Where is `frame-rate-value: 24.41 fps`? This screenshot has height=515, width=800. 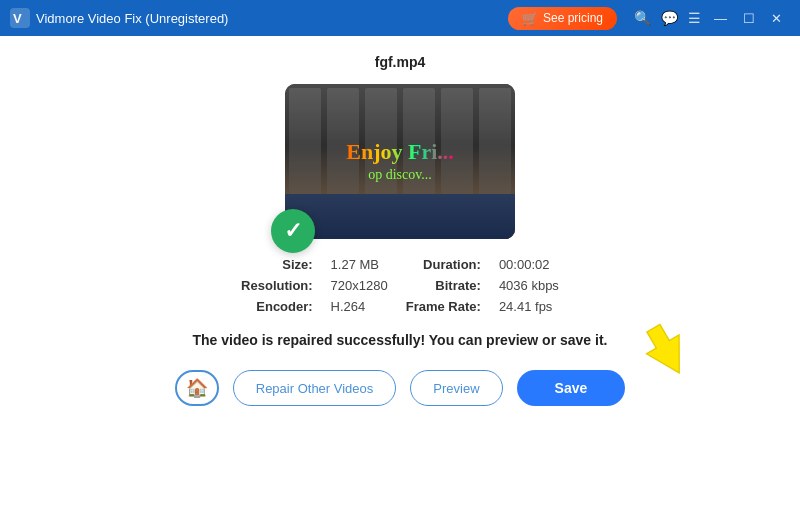 frame-rate-value: 24.41 fps is located at coordinates (529, 306).